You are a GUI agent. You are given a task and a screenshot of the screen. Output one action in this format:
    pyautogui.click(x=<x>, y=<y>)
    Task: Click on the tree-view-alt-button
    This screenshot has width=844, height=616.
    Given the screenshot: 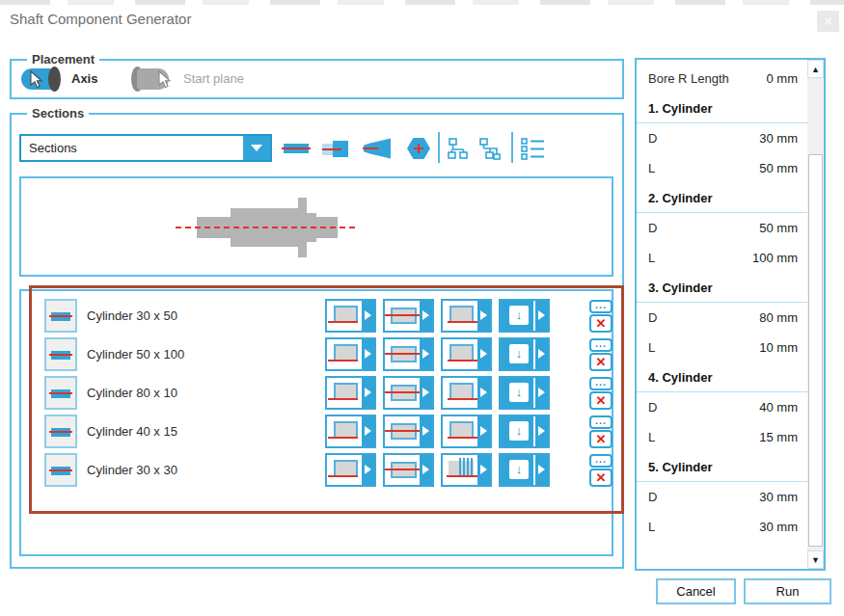 What is the action you would take?
    pyautogui.click(x=493, y=148)
    